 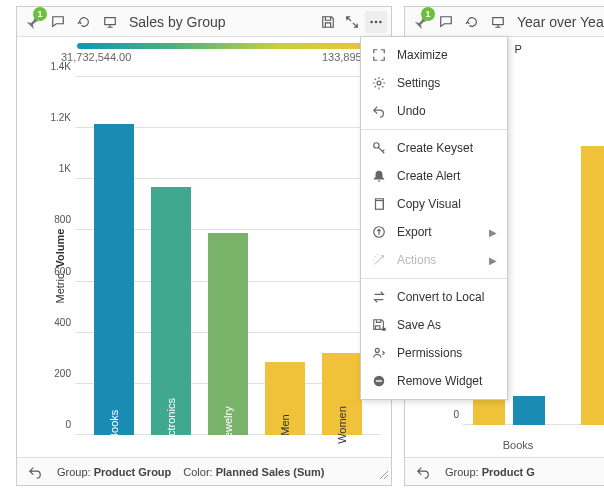 I want to click on menu-item-label: Undo, so click(x=412, y=111).